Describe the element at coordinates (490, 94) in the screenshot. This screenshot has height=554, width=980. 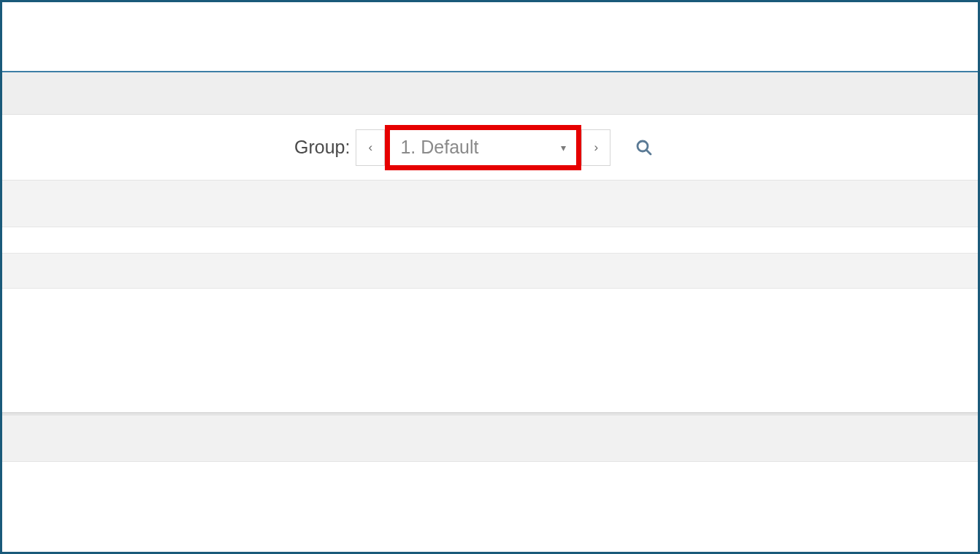
I see `header-band` at that location.